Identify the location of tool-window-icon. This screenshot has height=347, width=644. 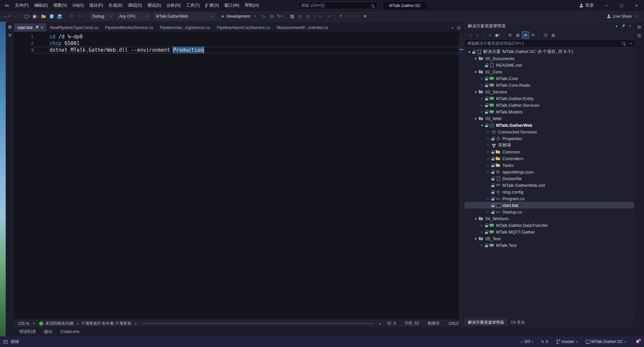
(5, 342).